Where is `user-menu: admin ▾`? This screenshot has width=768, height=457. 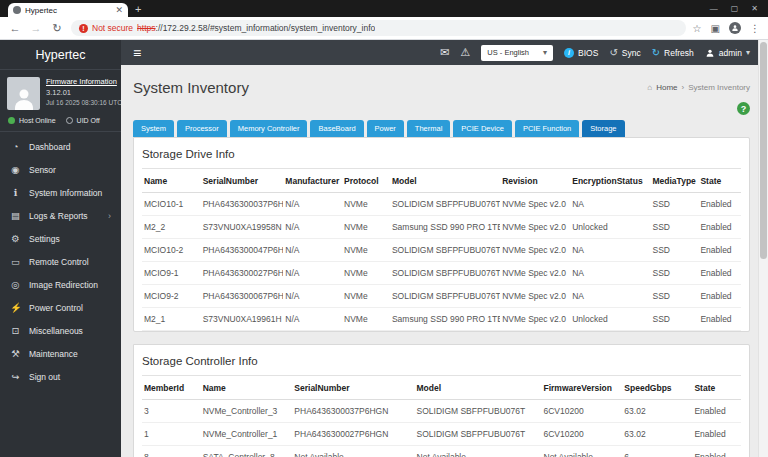
user-menu: admin ▾ is located at coordinates (728, 53).